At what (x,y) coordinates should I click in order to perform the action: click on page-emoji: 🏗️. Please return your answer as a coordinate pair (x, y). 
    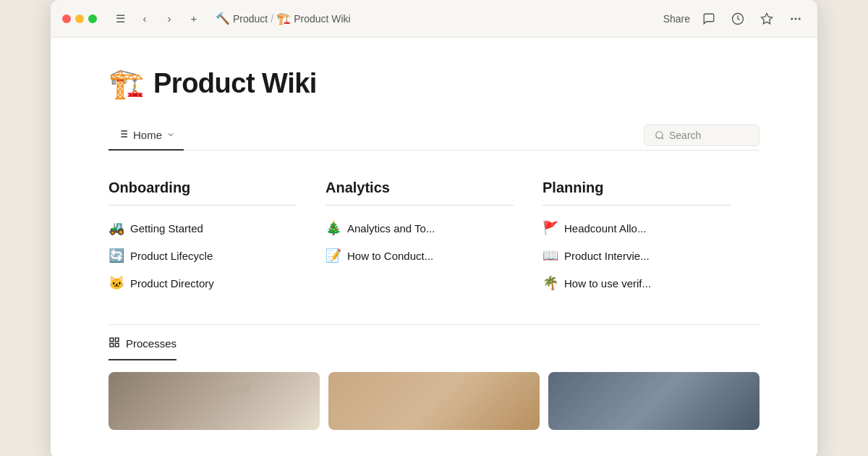
    Looking at the image, I should click on (127, 84).